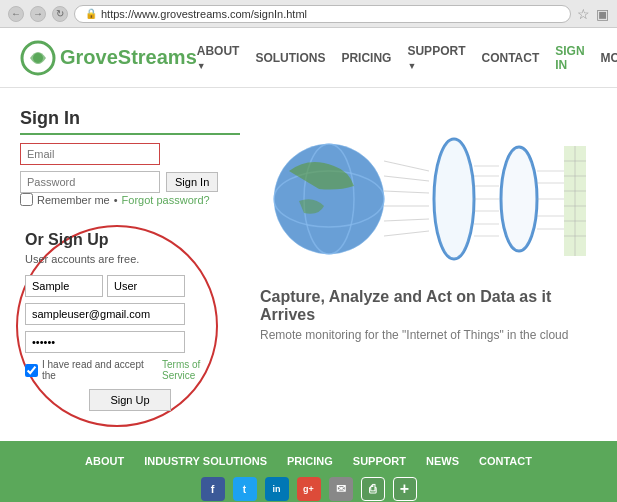 This screenshot has width=617, height=502. What do you see at coordinates (128, 58) in the screenshot?
I see `logo-text: GroveStreams` at bounding box center [128, 58].